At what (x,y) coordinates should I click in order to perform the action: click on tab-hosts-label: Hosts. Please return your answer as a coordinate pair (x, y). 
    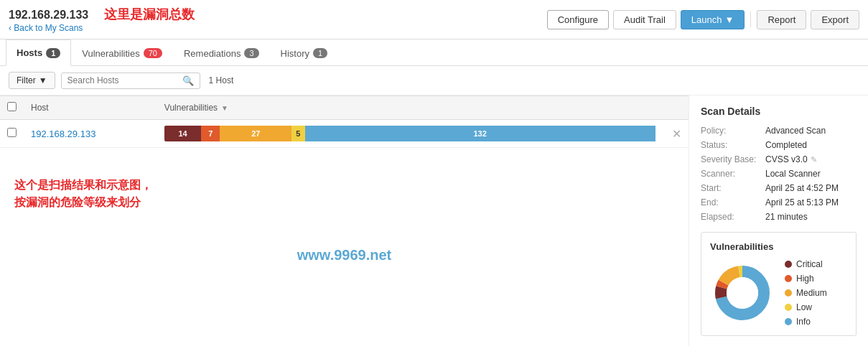
    Looking at the image, I should click on (29, 53).